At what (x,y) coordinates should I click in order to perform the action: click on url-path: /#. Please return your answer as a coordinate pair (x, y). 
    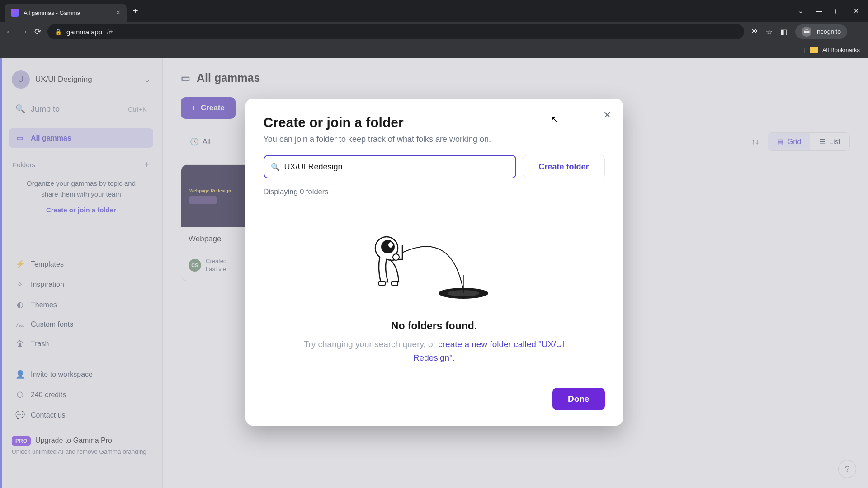
    Looking at the image, I should click on (109, 32).